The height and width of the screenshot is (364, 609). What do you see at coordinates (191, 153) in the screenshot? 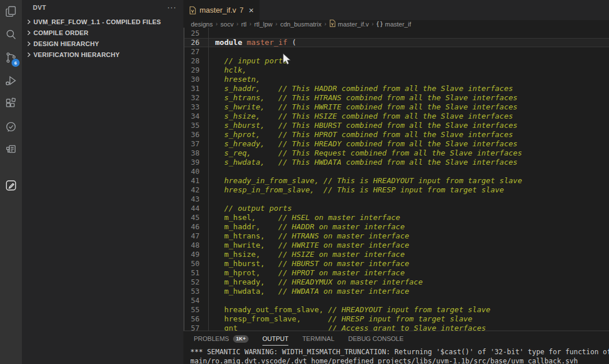
I see `line-number: 38` at bounding box center [191, 153].